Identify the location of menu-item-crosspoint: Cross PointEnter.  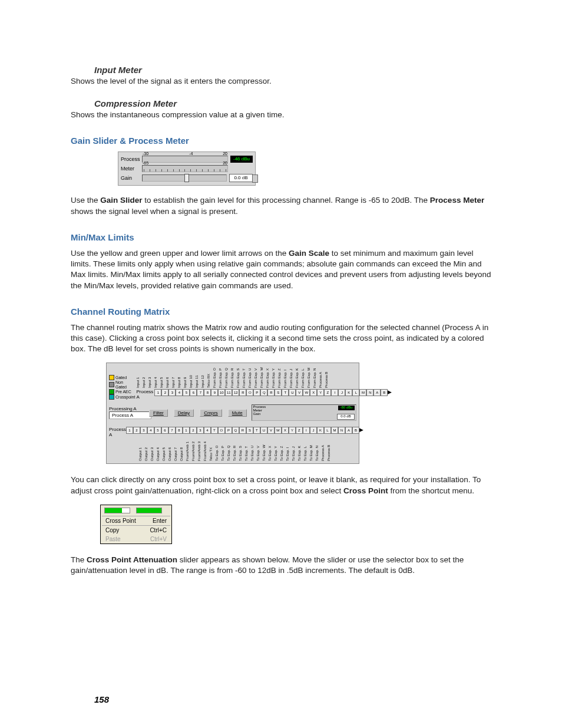
(136, 521).